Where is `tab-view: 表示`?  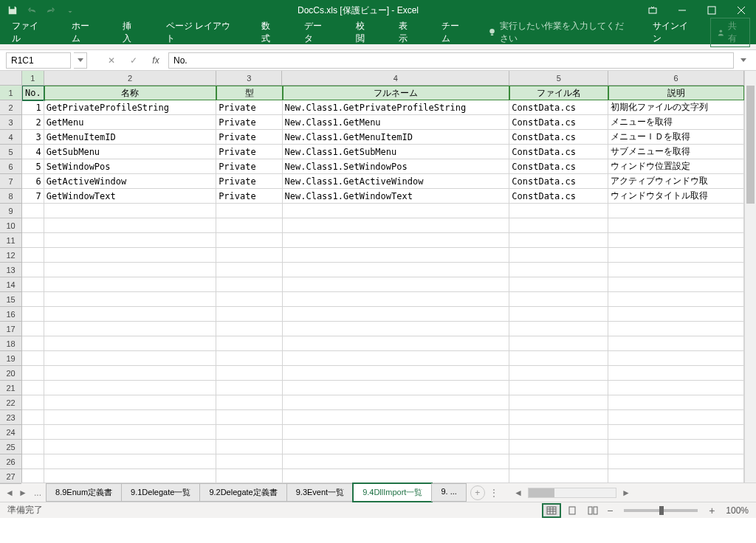
tab-view: 表示 is located at coordinates (407, 32).